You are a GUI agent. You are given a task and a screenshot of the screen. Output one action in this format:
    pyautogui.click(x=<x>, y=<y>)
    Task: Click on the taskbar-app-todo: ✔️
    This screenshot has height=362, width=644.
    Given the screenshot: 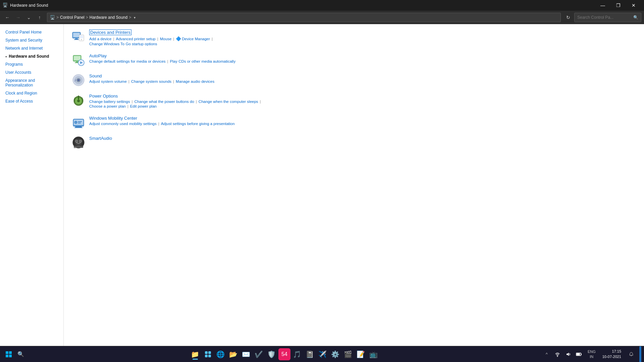 What is the action you would take?
    pyautogui.click(x=259, y=354)
    